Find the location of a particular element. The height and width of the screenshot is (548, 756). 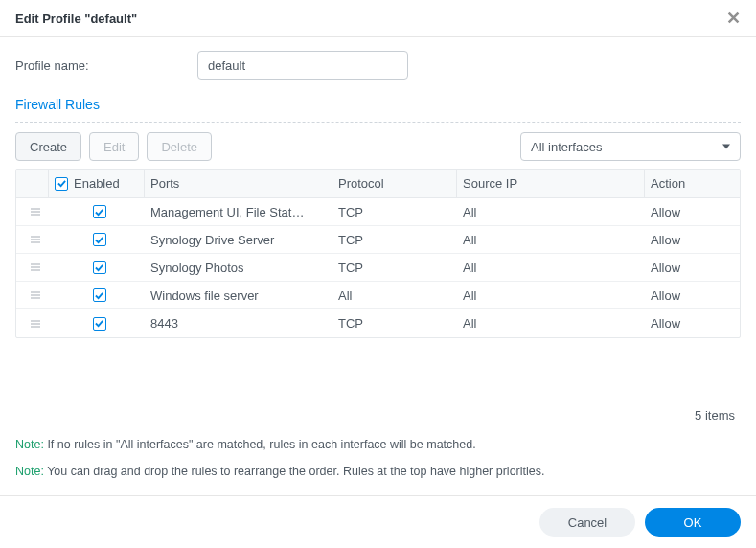

table-row: Management UI, File Stat…TCPAllAllow is located at coordinates (378, 213).